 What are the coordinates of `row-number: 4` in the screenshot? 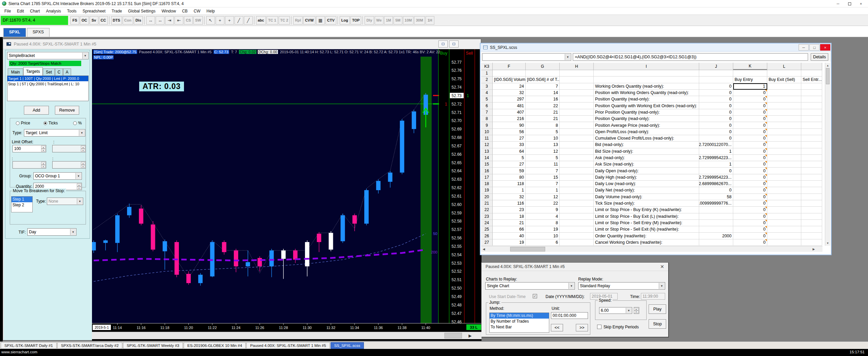 It's located at (487, 93).